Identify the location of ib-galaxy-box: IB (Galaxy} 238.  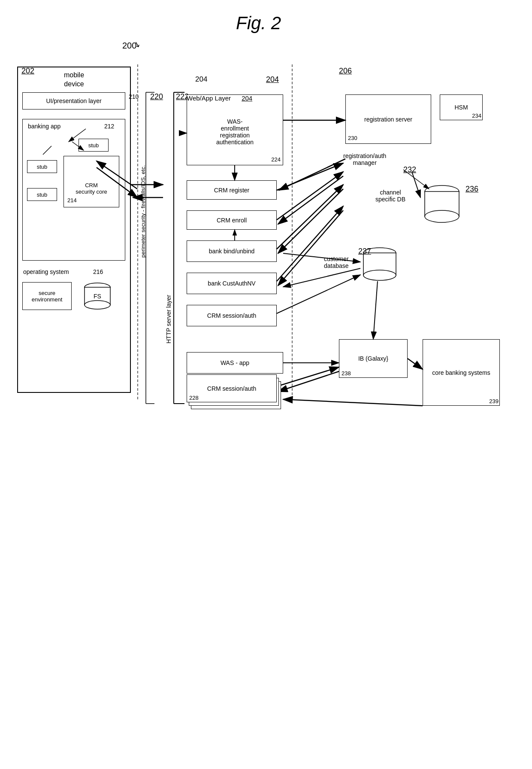
(373, 359).